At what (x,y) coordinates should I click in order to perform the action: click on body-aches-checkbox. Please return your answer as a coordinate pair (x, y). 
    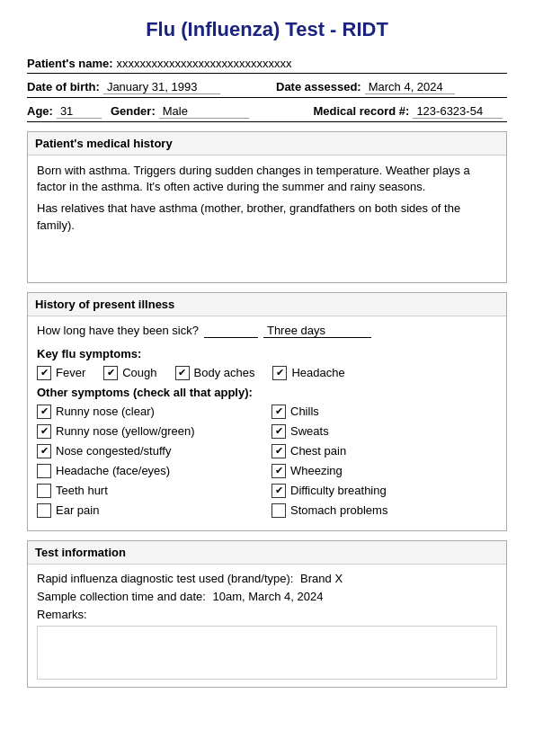
    Looking at the image, I should click on (182, 373).